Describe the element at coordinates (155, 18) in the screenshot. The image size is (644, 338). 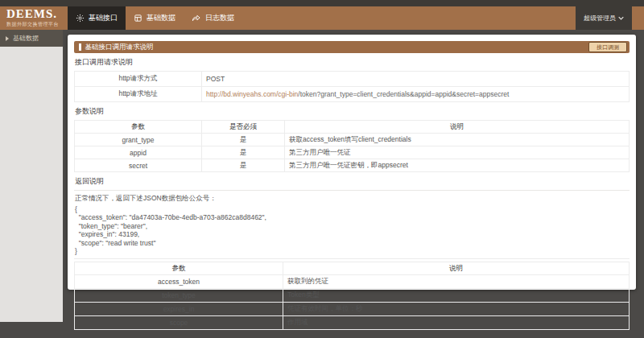
I see `tab-basic-data: 基础数据` at that location.